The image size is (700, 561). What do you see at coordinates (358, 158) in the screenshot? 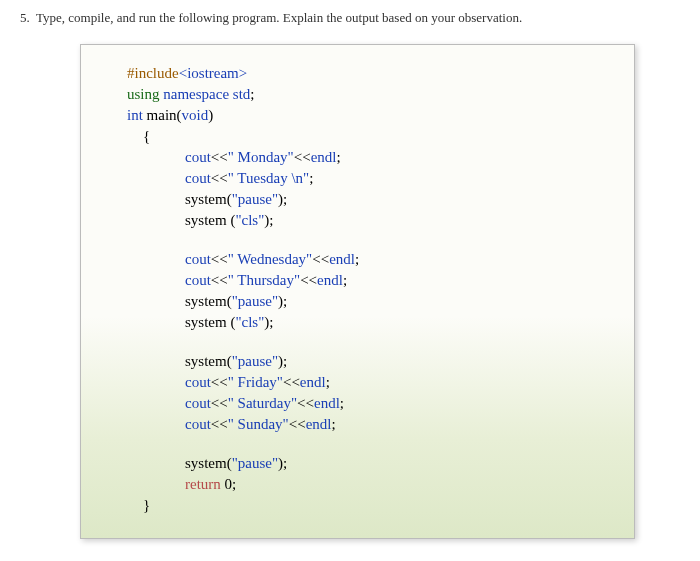
I see `code-line: cout<<" Monday"<<endl;` at bounding box center [358, 158].